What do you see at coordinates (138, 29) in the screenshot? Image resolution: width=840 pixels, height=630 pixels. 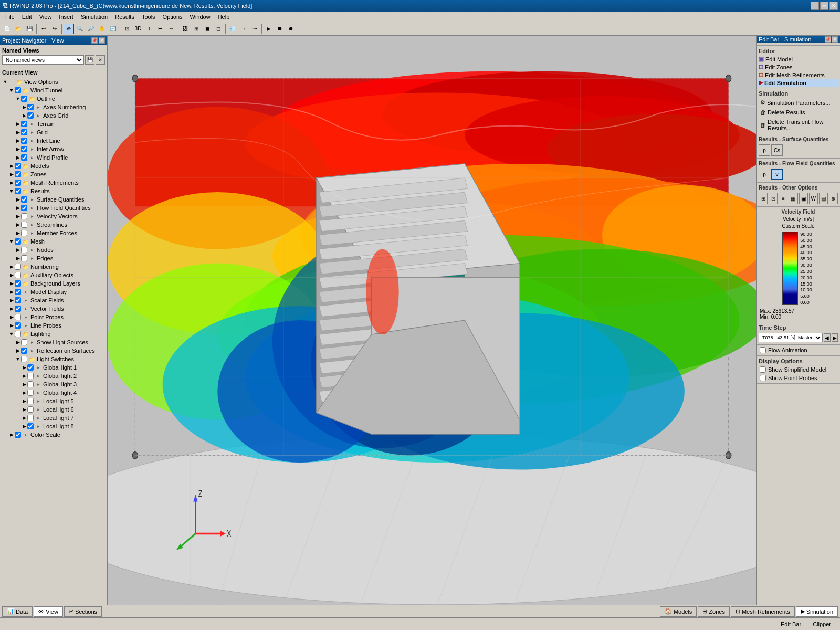 I see `tb-view-3d: 3D` at bounding box center [138, 29].